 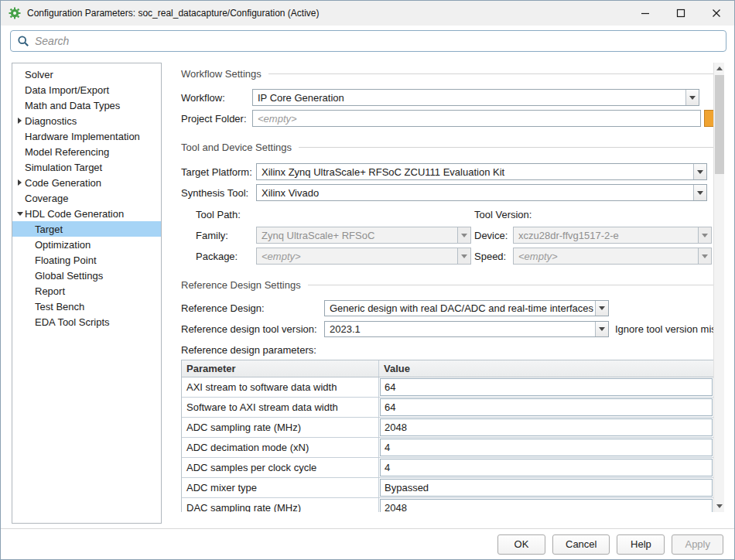 What do you see at coordinates (641, 545) in the screenshot?
I see `help-button: Help` at bounding box center [641, 545].